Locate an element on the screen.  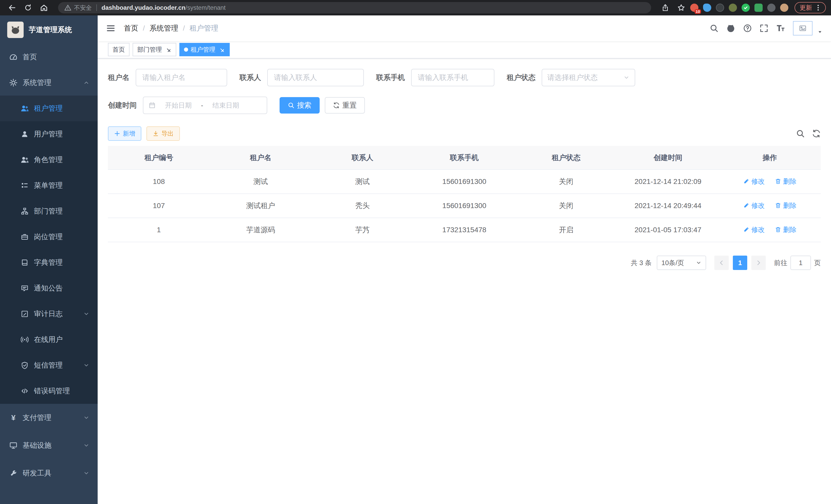
extension-avatar-icon is located at coordinates (784, 8).